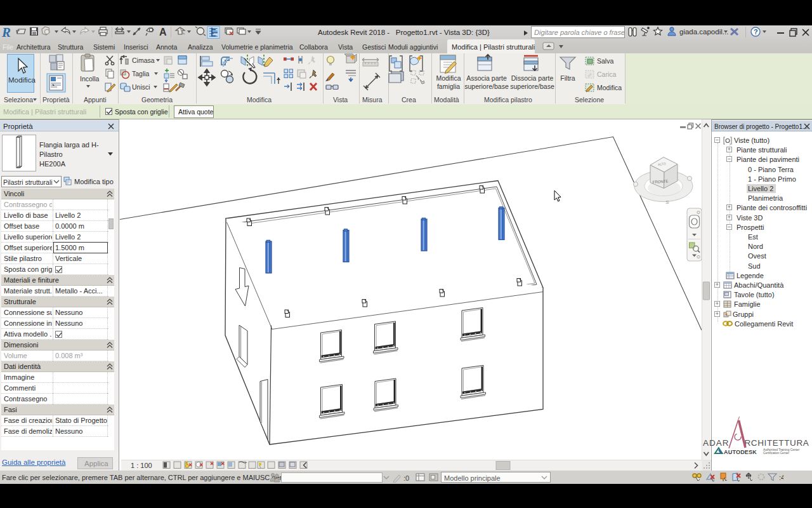  I want to click on svg-text: R, so click(6, 32).